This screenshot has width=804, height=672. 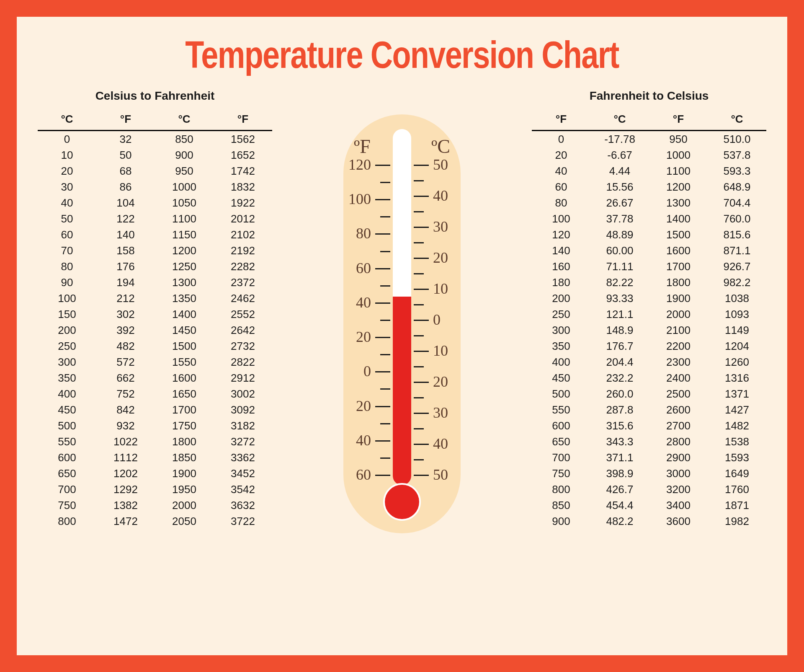 What do you see at coordinates (67, 282) in the screenshot?
I see `cell: 90` at bounding box center [67, 282].